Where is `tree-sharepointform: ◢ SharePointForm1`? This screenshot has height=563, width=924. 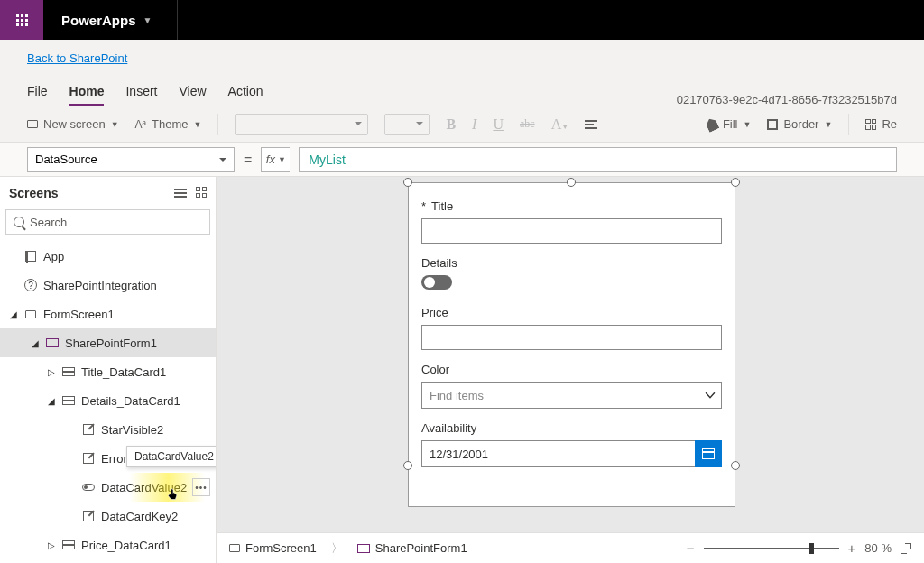
tree-sharepointform: ◢ SharePointForm1 is located at coordinates (108, 343).